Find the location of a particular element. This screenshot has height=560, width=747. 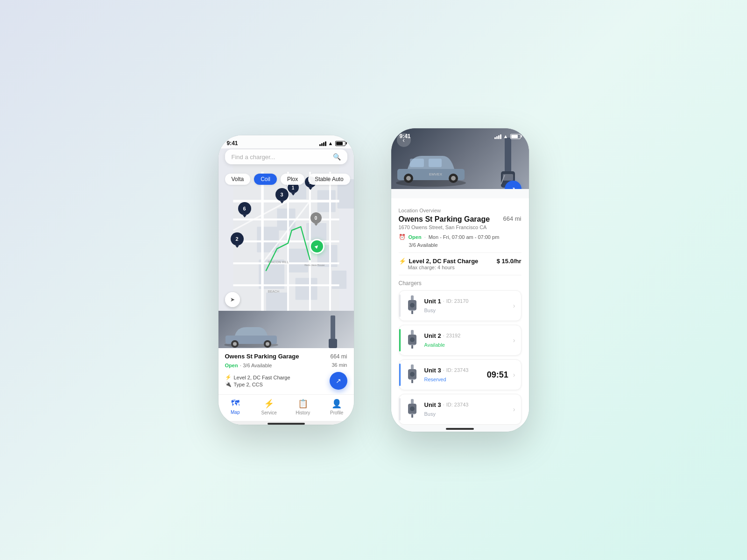

phone-map: 9:41 ▲ is located at coordinates (286, 280).